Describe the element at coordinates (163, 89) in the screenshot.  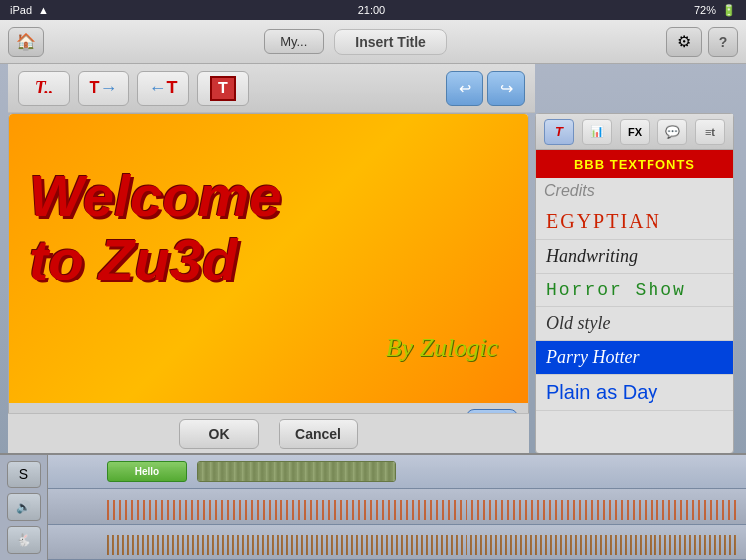
I see `text-style-btn-3: ←T` at that location.